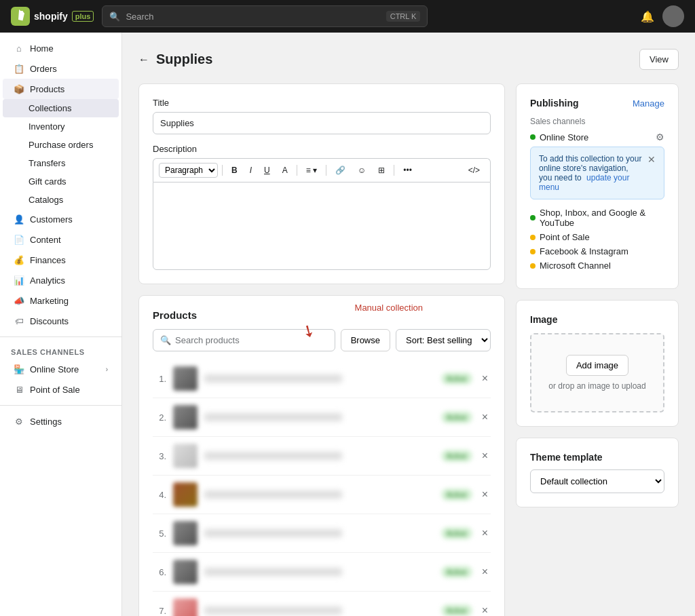 This screenshot has width=695, height=616. Describe the element at coordinates (602, 218) in the screenshot. I see `shop-label: Shop, Inbox, and Google & YouTube` at that location.